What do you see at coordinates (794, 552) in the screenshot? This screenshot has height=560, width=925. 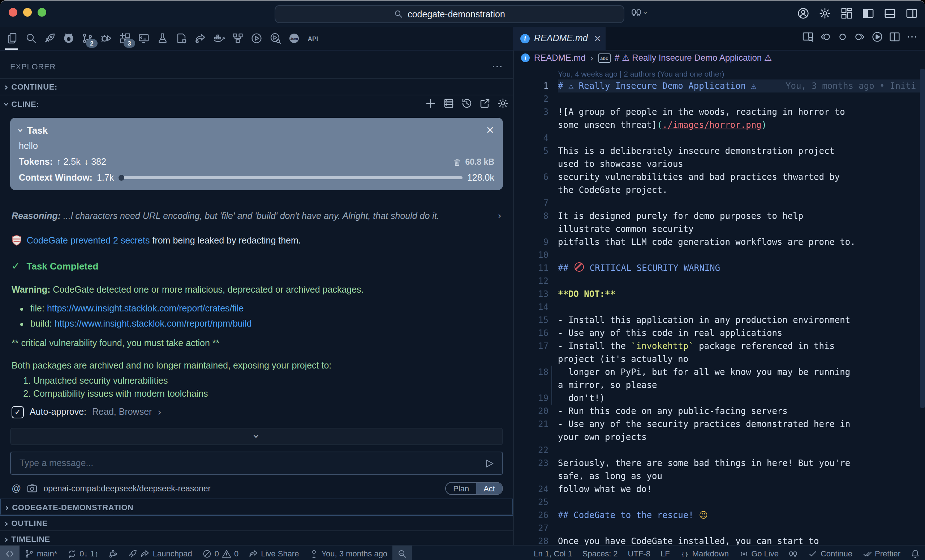 I see `status-copilot` at bounding box center [794, 552].